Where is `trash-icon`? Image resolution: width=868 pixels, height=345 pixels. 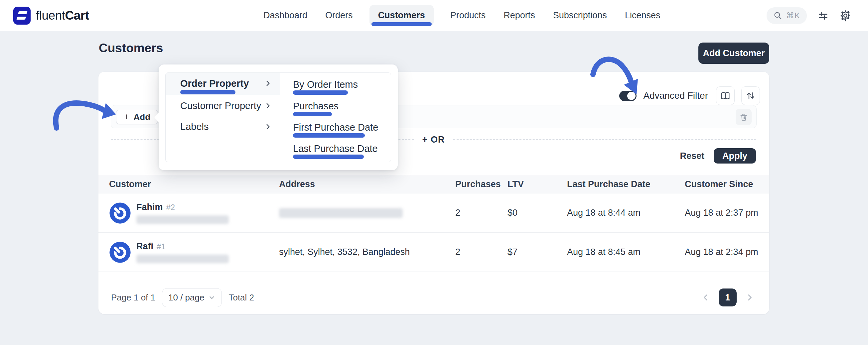 trash-icon is located at coordinates (744, 117).